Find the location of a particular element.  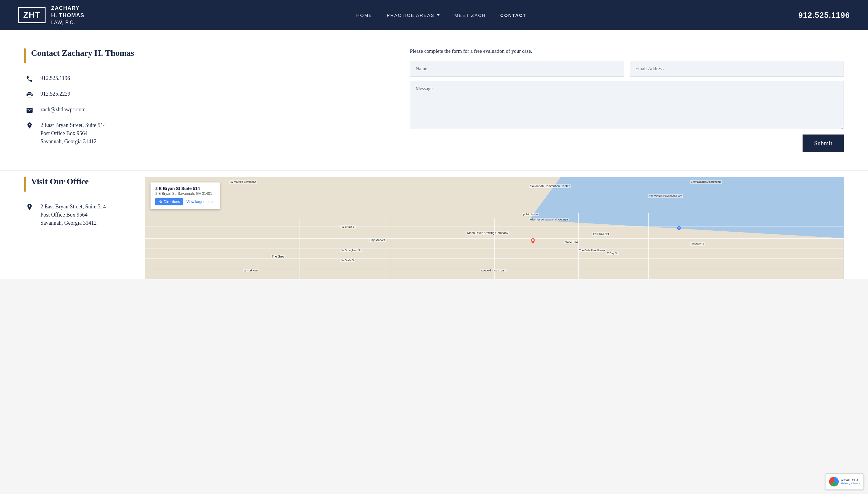

map-label-emmajames: EmmaJames Apartments is located at coordinates (706, 182).